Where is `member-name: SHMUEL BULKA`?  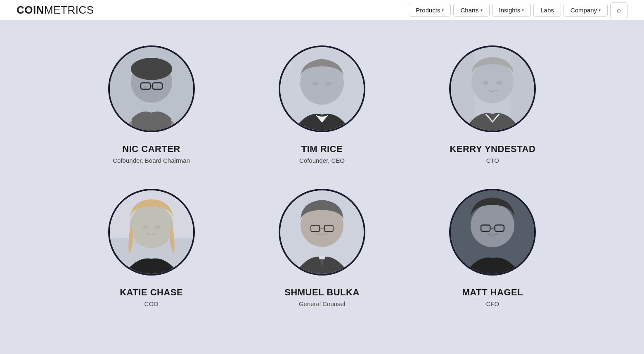
member-name: SHMUEL BULKA is located at coordinates (322, 292).